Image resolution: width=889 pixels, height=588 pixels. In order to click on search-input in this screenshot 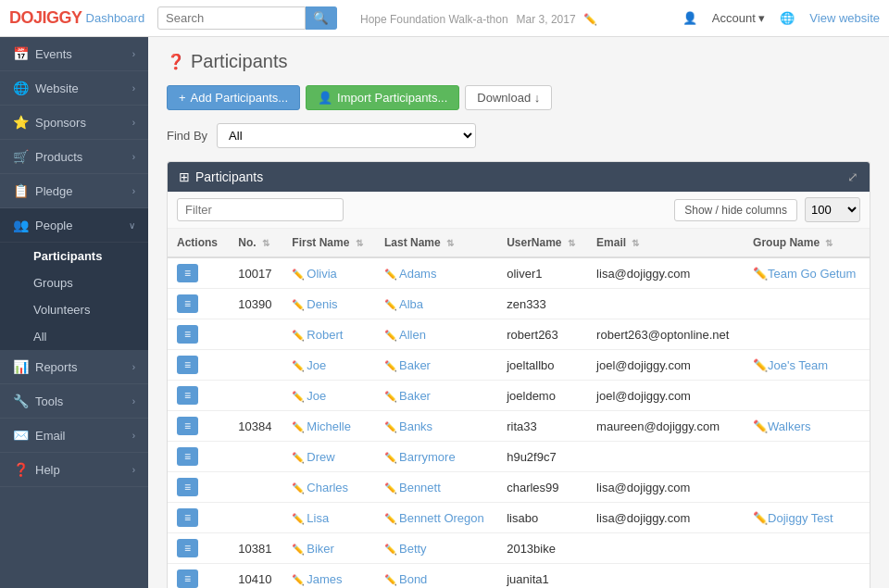, I will do `click(232, 19)`.